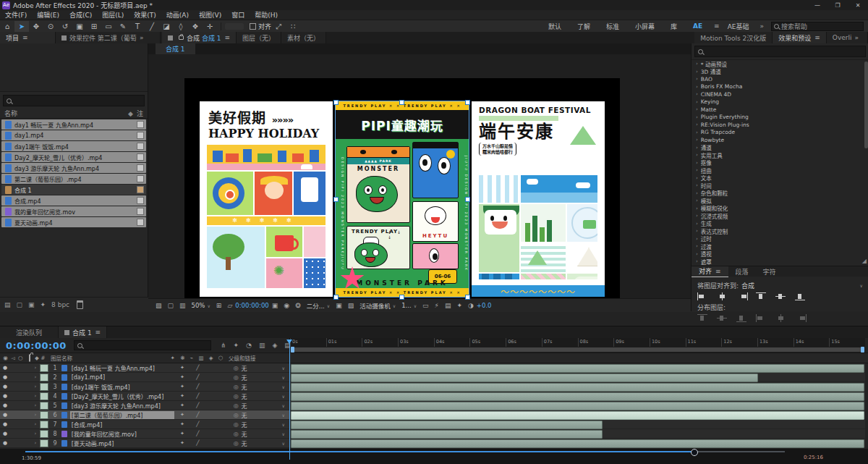 The width and height of the screenshot is (868, 464). Describe the element at coordinates (780, 80) in the screenshot. I see `effects-group: ›BAO` at that location.